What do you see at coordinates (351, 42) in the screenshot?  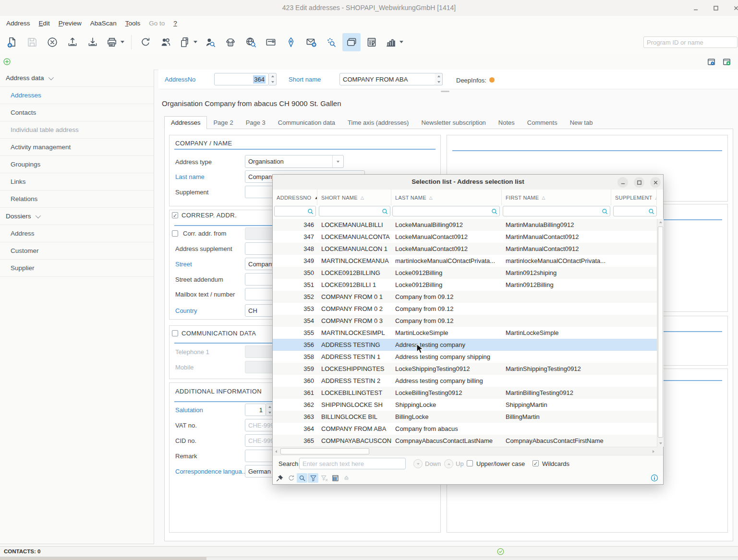 I see `windows-icon` at bounding box center [351, 42].